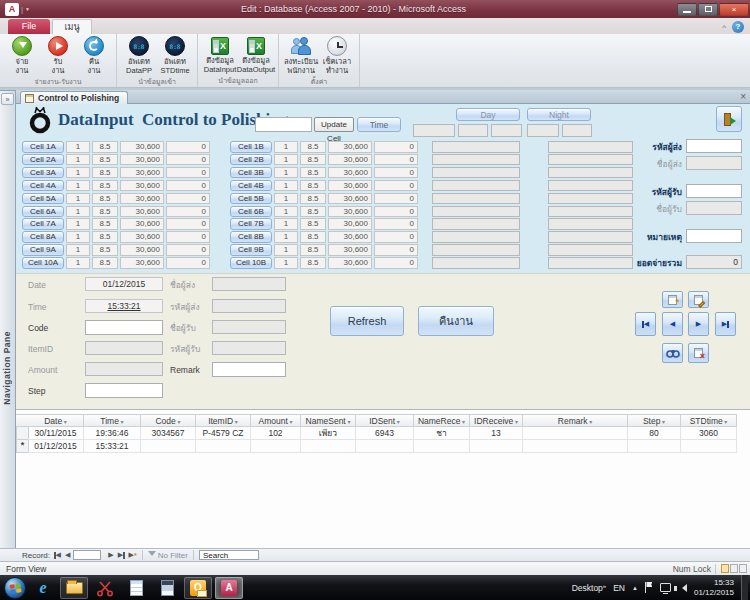 This screenshot has width=750, height=600. What do you see at coordinates (43, 237) in the screenshot?
I see `cell-button: Cell 8A` at bounding box center [43, 237].